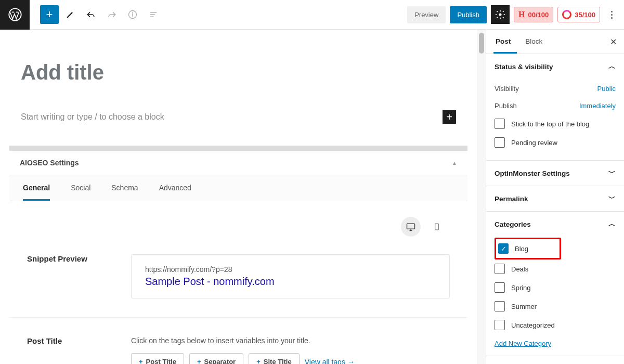  What do you see at coordinates (153, 15) in the screenshot?
I see `outline-button` at bounding box center [153, 15].